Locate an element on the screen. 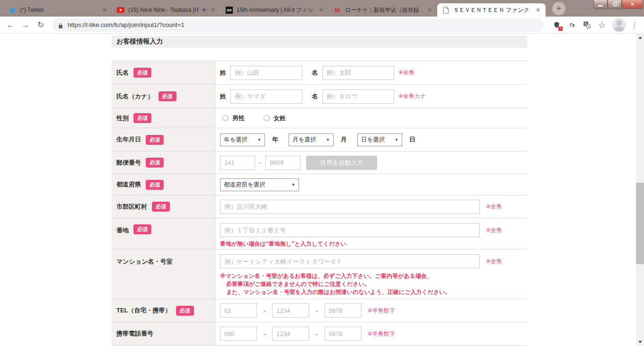 This screenshot has height=346, width=644. tel-part2-input is located at coordinates (291, 311).